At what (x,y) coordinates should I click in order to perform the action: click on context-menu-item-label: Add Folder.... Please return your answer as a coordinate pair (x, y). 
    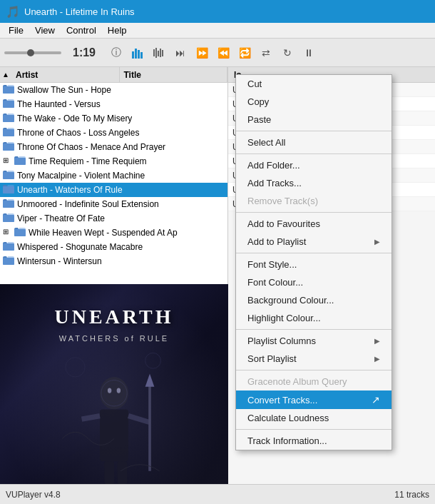
    Looking at the image, I should click on (274, 166).